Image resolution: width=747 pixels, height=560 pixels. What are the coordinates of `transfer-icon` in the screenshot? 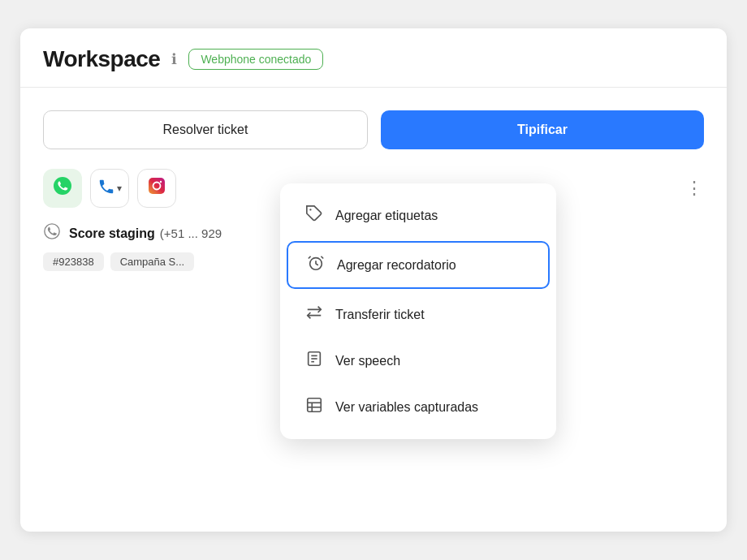 It's located at (314, 315).